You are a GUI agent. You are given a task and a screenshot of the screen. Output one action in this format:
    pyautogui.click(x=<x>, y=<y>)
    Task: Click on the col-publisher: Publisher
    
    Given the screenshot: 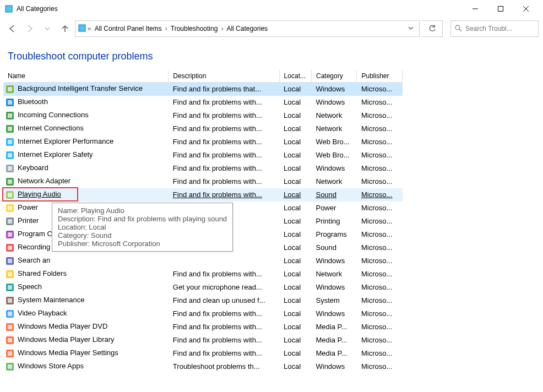 What is the action you would take?
    pyautogui.click(x=380, y=76)
    